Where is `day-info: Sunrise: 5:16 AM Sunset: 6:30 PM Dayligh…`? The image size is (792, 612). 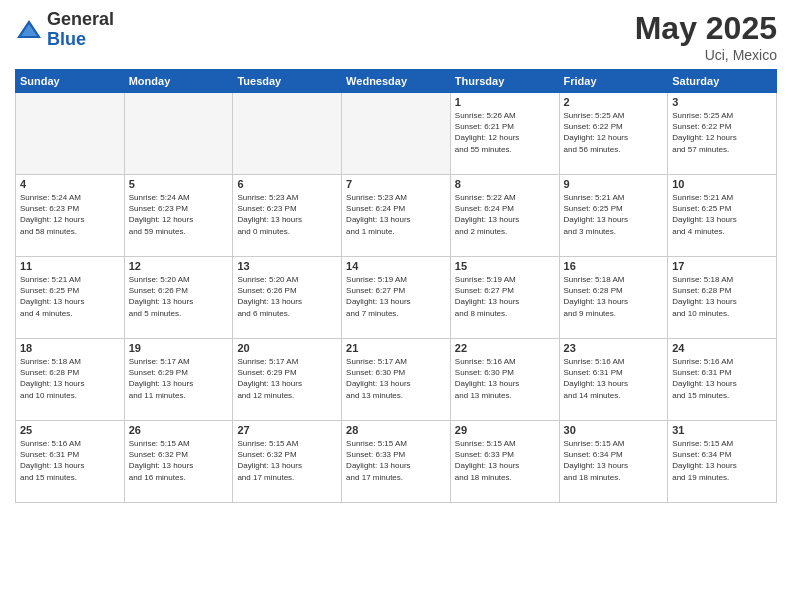 day-info: Sunrise: 5:16 AM Sunset: 6:30 PM Dayligh… is located at coordinates (505, 378).